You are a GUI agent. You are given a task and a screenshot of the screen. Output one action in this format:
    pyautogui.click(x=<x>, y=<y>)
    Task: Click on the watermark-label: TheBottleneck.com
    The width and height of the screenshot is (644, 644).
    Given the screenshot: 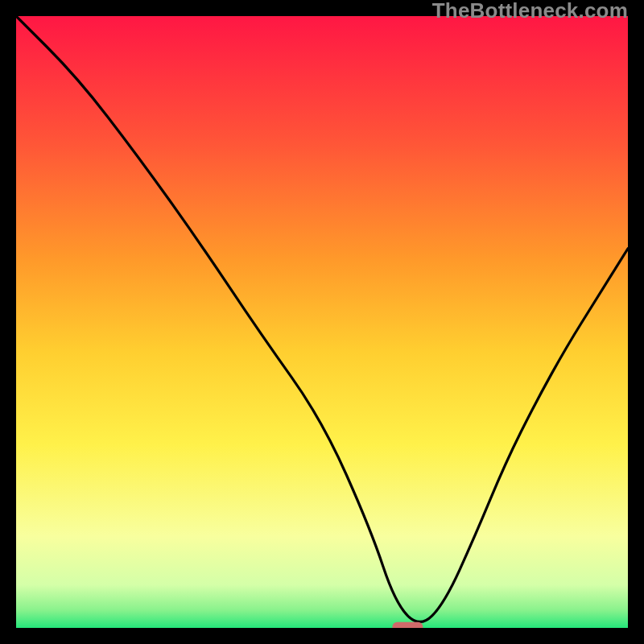 What is the action you would take?
    pyautogui.click(x=530, y=11)
    